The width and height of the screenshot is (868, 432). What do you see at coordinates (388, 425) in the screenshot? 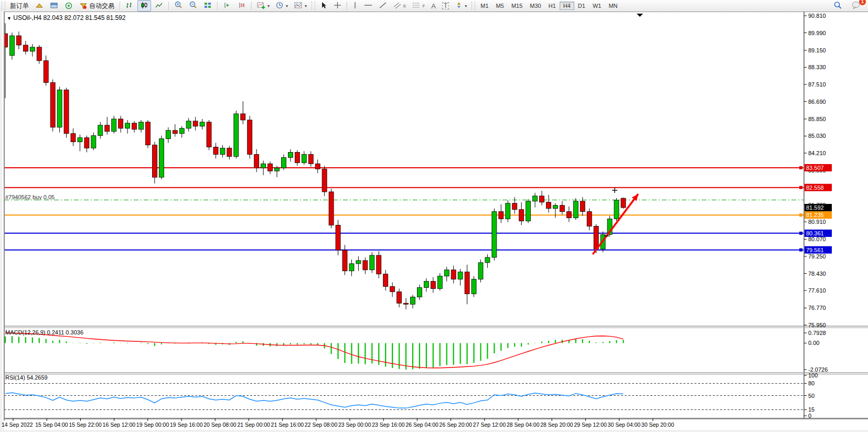
I see `svg-text: 23 Sep 16:00` at bounding box center [388, 425].